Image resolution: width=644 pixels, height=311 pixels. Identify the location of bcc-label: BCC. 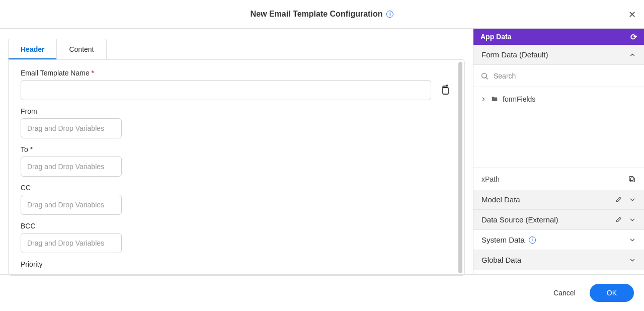
(236, 226).